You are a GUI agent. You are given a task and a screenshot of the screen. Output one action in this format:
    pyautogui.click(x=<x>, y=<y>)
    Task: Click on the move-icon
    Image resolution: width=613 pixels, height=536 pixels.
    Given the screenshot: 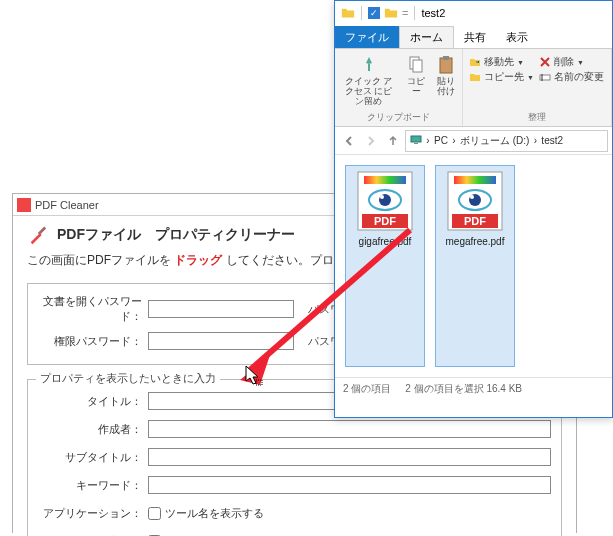 What is the action you would take?
    pyautogui.click(x=475, y=62)
    